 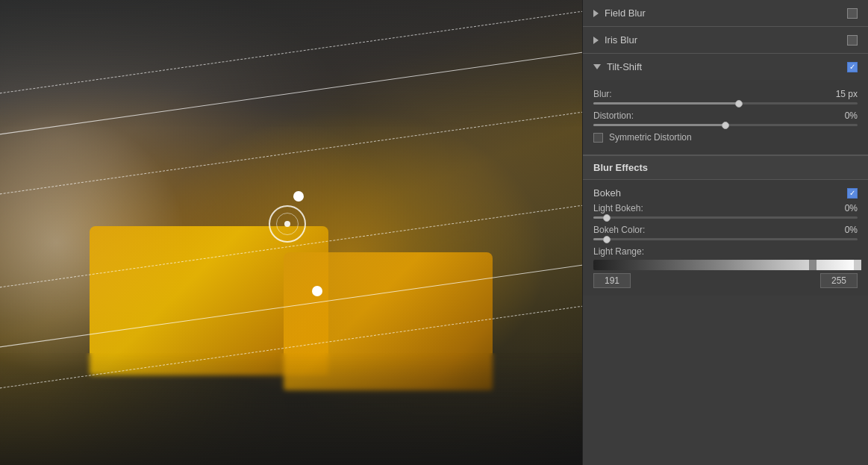 I want to click on bokeh-row: Bokeh, so click(x=725, y=193).